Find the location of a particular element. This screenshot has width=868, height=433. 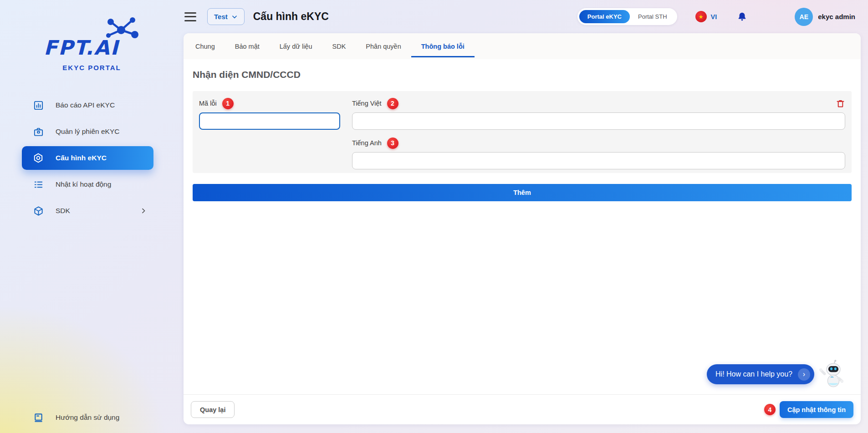

tab-thong-bao-loi: Thông báo lỗi is located at coordinates (443, 46).